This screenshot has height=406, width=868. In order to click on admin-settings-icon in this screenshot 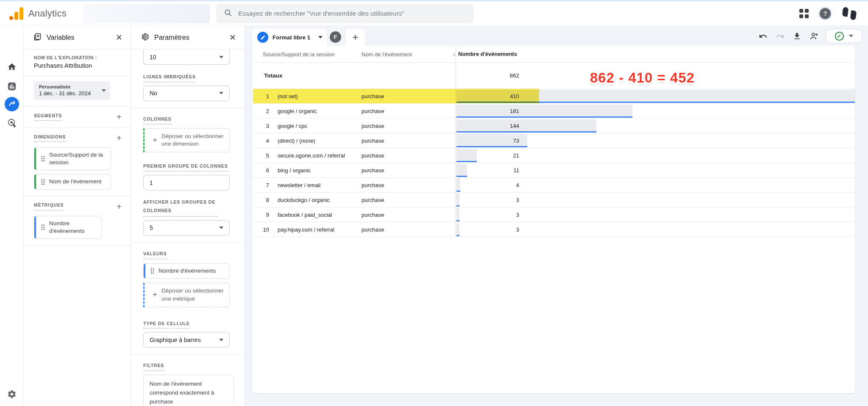, I will do `click(12, 394)`.